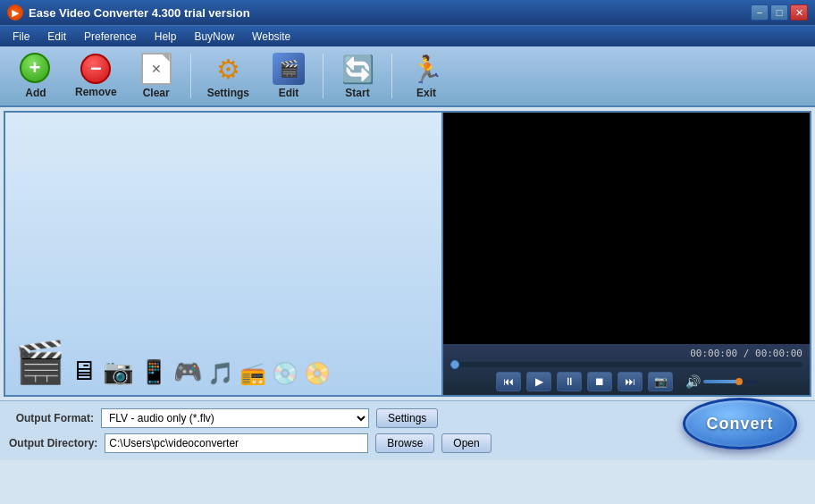 The image size is (815, 504). Describe the element at coordinates (569, 382) in the screenshot. I see `pause-button: ⏸` at that location.